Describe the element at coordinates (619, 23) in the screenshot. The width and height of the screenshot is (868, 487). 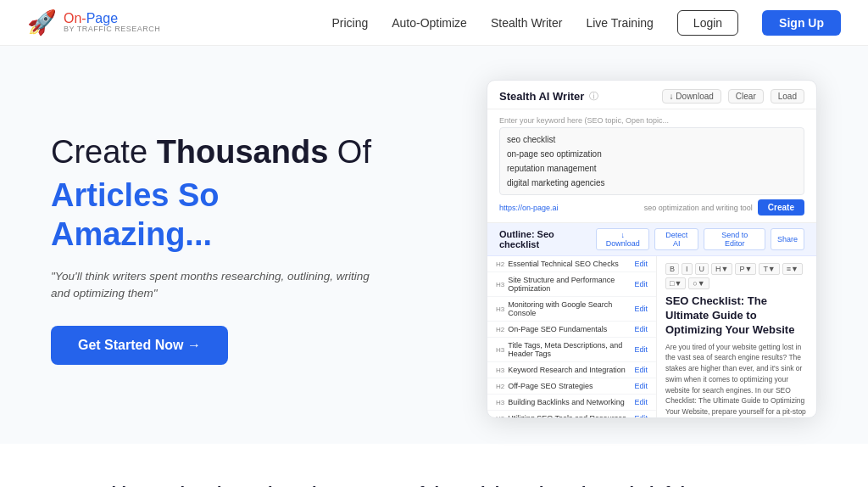
I see `nav-live-training: Live Training` at that location.